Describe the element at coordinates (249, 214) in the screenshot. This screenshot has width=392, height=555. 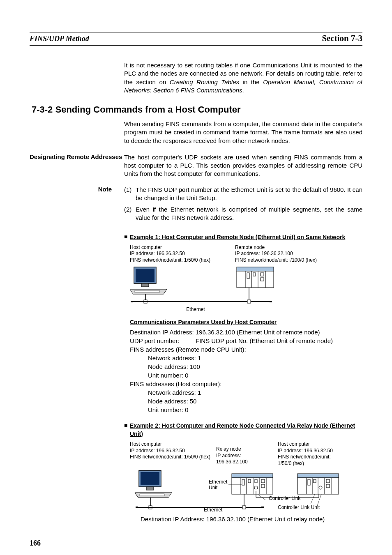
I see `note-text-2: Even if the Ethernet network is comprise…` at that location.